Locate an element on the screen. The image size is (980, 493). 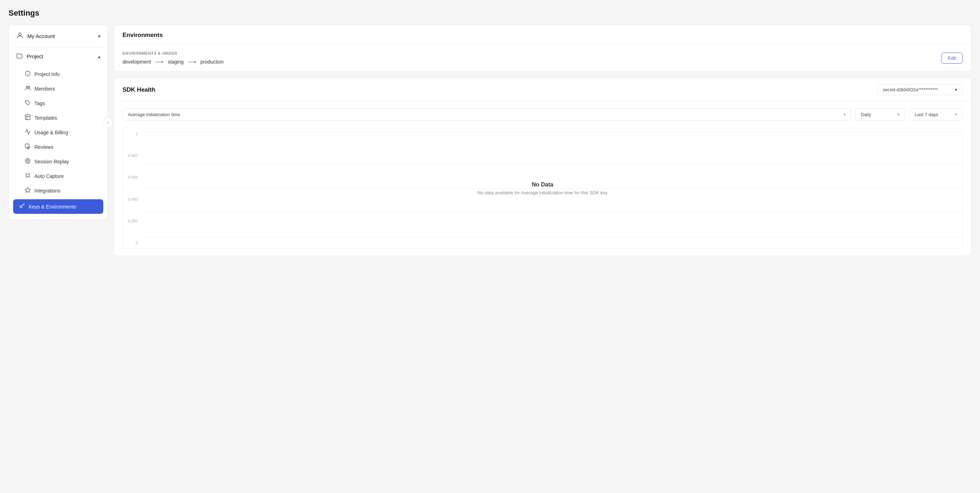
sidebar-item-tags: Tags is located at coordinates (58, 103).